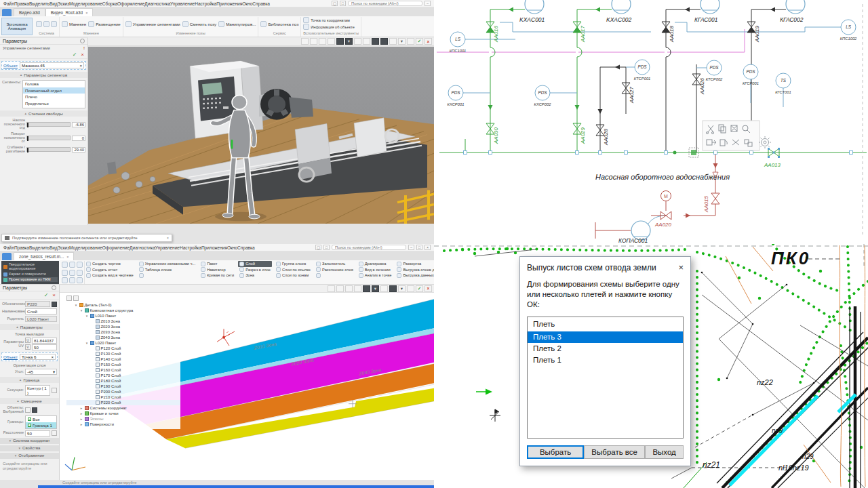  Describe the element at coordinates (30, 267) in the screenshot. I see `toolset-item: Твердотельное моделирование` at that location.